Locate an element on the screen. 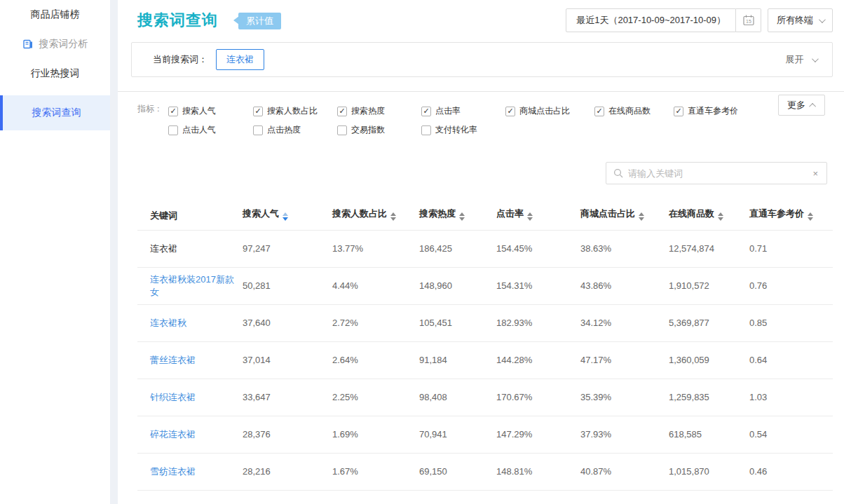  value-cell-直通车参考价: 0.85 is located at coordinates (791, 322).